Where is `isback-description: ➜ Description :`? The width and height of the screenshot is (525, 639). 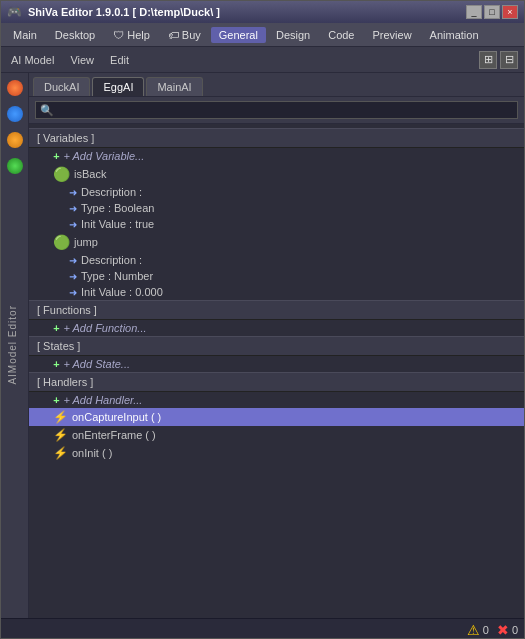
isback-description: ➜ Description : is located at coordinates (276, 192).